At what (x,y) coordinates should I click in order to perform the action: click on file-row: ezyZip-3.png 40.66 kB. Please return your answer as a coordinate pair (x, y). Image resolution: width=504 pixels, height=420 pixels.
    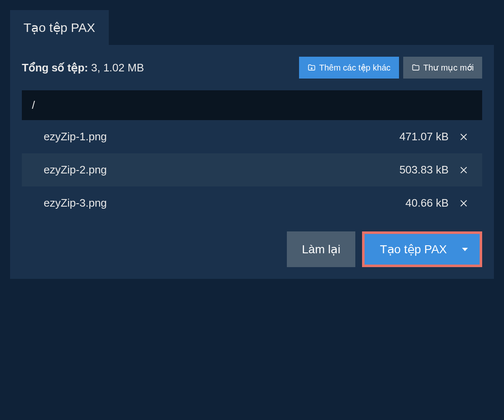
    Looking at the image, I should click on (252, 203).